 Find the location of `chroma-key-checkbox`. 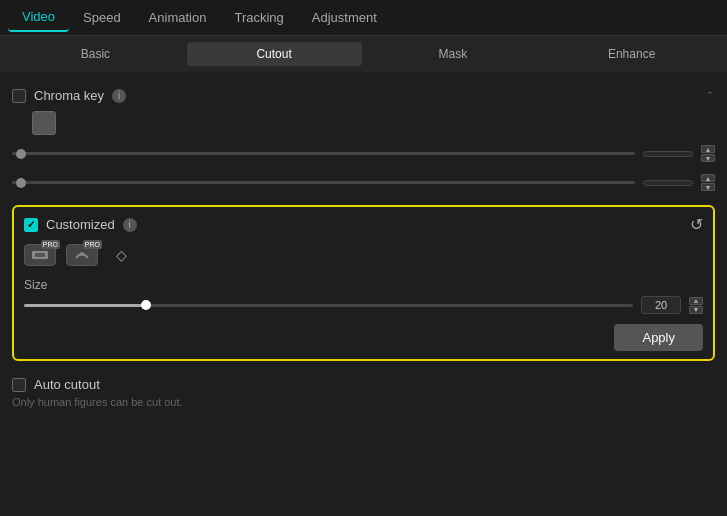

chroma-key-checkbox is located at coordinates (19, 96).